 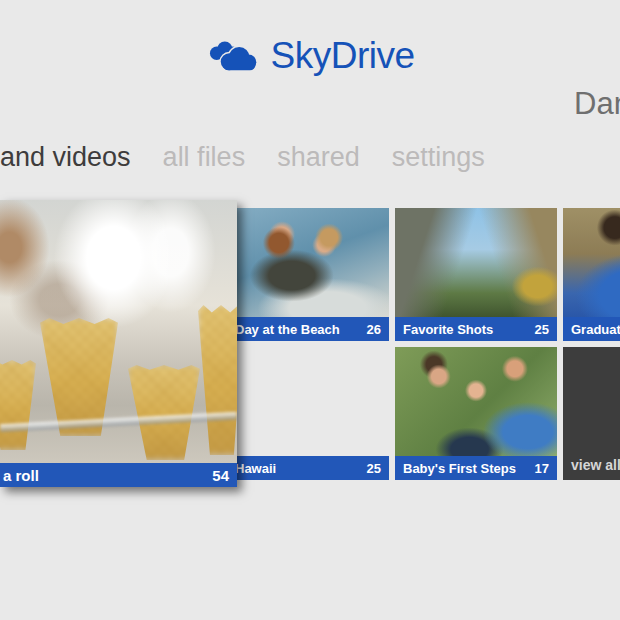 What do you see at coordinates (308, 274) in the screenshot?
I see `album-tile-day-at-the-beach: Day at the Beach 26` at bounding box center [308, 274].